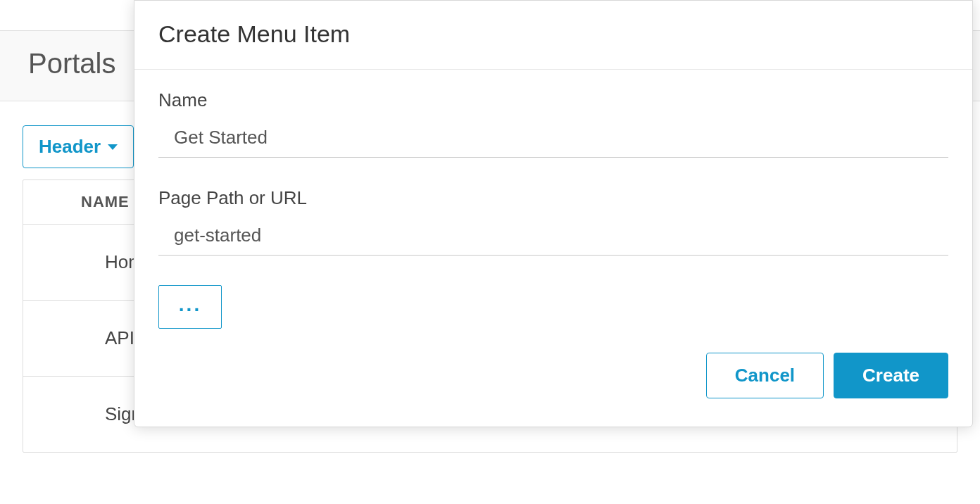 The image size is (980, 504). Describe the element at coordinates (78, 146) in the screenshot. I see `header-dropdown: Header` at that location.